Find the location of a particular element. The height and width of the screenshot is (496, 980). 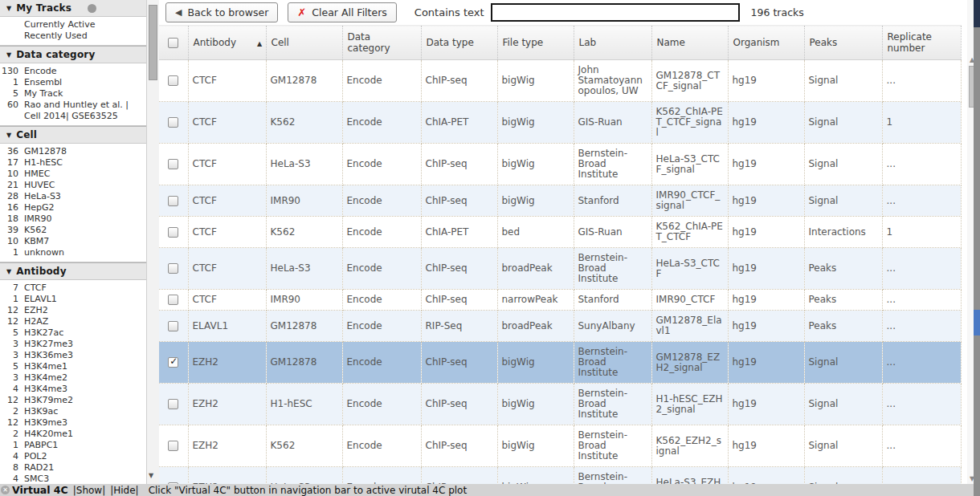

table-row: EZH2 GM12878 Encode ChIP-seq bigWig Bern… is located at coordinates (560, 363).